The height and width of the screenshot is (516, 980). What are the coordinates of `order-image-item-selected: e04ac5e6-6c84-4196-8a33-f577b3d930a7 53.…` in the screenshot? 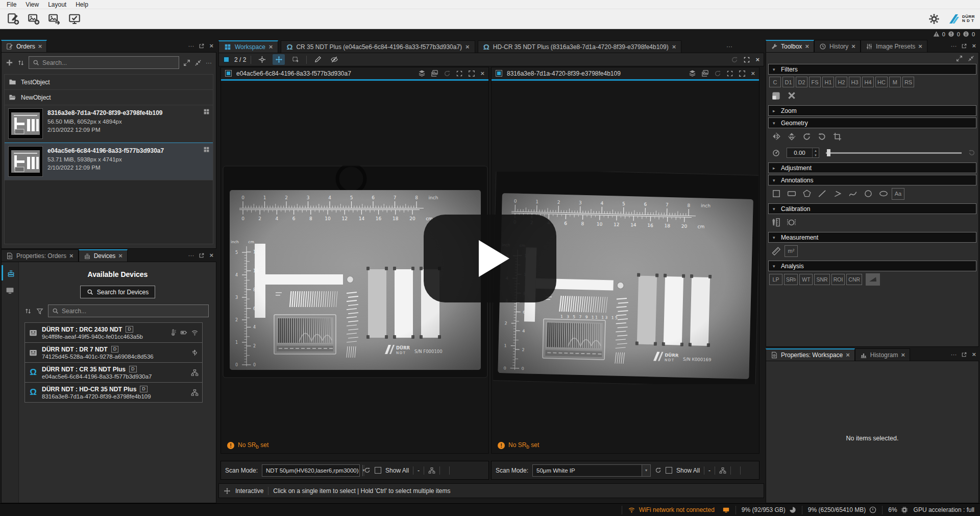 It's located at (109, 161).